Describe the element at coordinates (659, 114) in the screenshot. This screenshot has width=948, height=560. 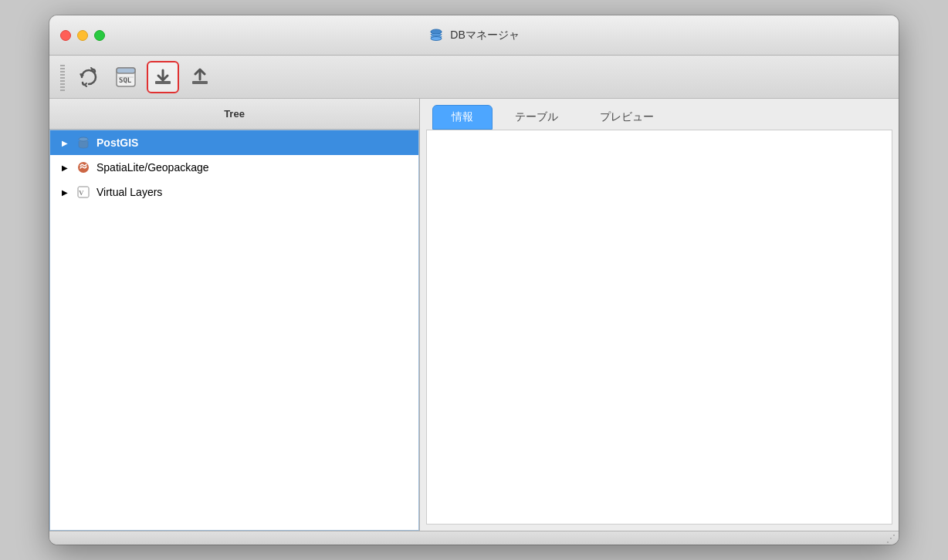
I see `tabs-bar: 情報 テーブル プレビュー` at that location.